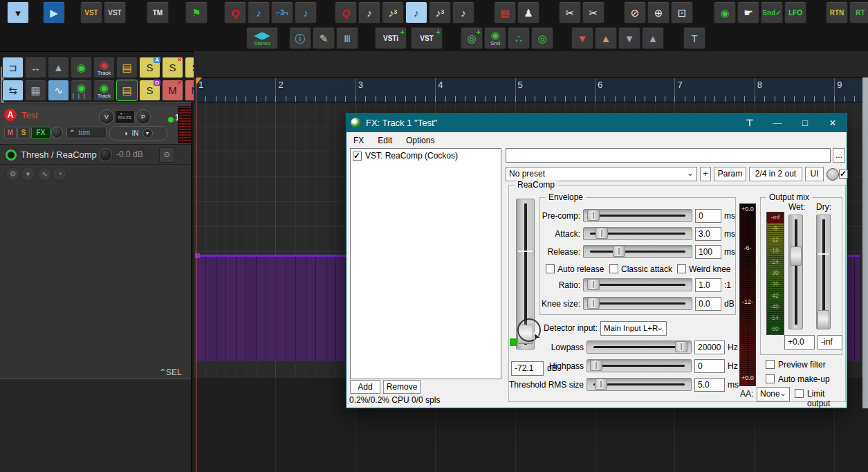 The image size is (868, 472). I want to click on ui-toggle-button: UI, so click(815, 174).